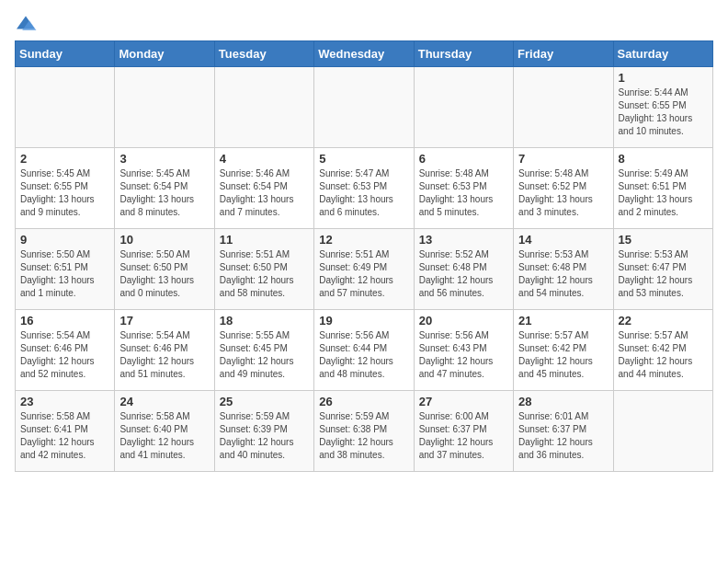 The height and width of the screenshot is (563, 728). Describe the element at coordinates (364, 239) in the screenshot. I see `day-number: 12` at that location.